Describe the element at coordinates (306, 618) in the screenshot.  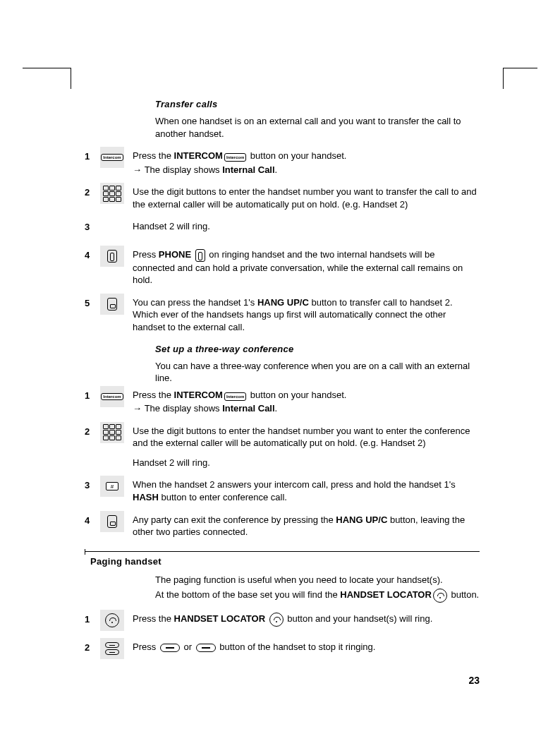
I see `step-text: Press the HANDSET LOCATOR button and you…` at that location.